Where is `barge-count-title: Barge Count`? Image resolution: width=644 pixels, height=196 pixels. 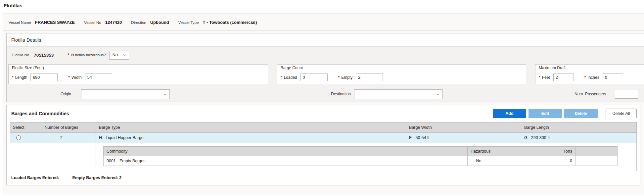 barge-count-title: Barge Count is located at coordinates (402, 68).